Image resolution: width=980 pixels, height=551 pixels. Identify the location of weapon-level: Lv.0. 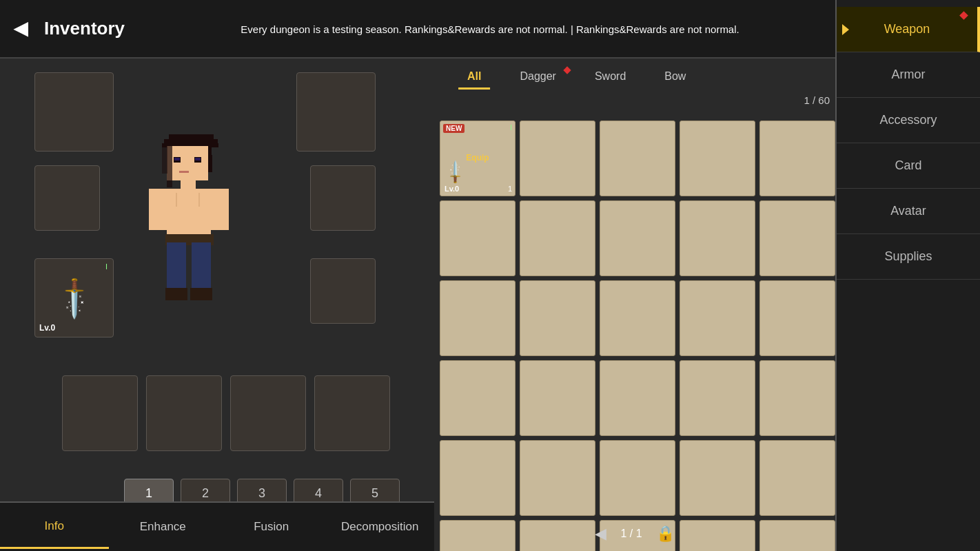
(47, 328).